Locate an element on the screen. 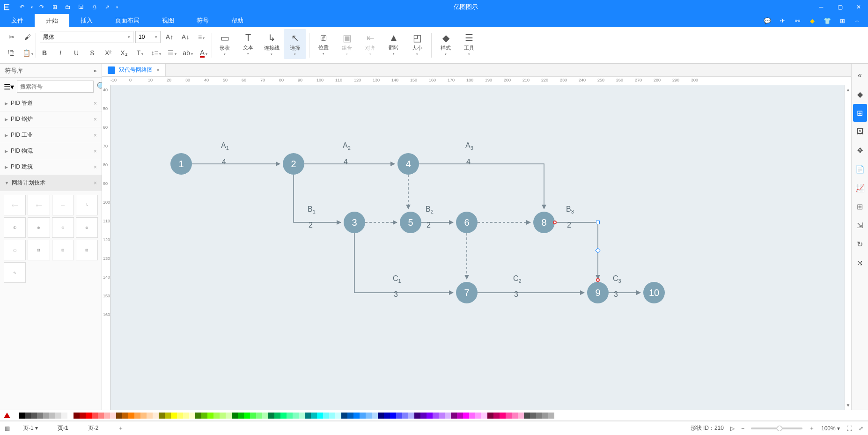 Image resolution: width=868 pixels, height=435 pixels. menu-tab-帮助: 帮助 is located at coordinates (237, 21).